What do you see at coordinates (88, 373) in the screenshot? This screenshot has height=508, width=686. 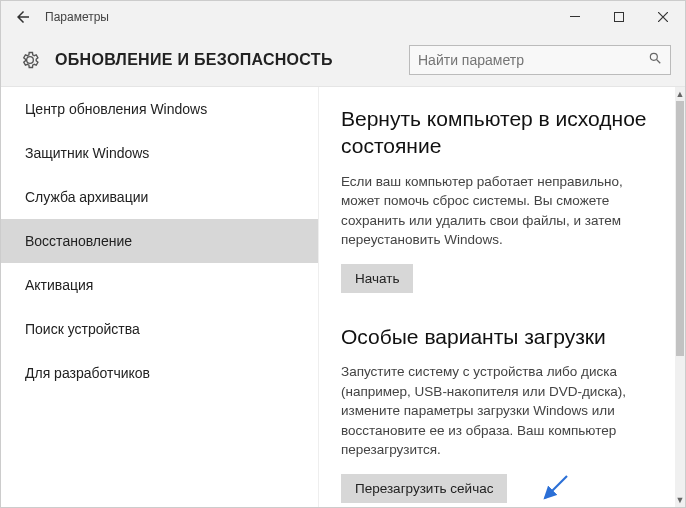 I see `sidebar-item-label: Для разработчиков` at bounding box center [88, 373].